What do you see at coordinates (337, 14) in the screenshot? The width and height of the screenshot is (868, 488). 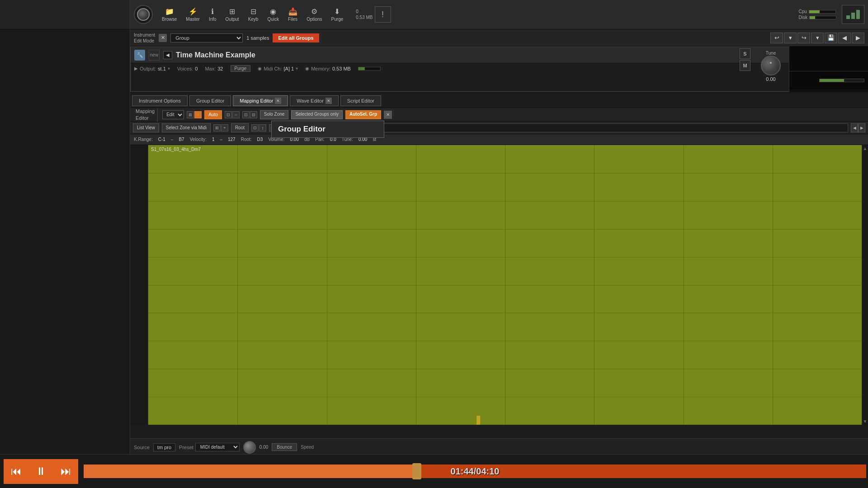 I see `purge-button: ⬇ Purge` at bounding box center [337, 14].